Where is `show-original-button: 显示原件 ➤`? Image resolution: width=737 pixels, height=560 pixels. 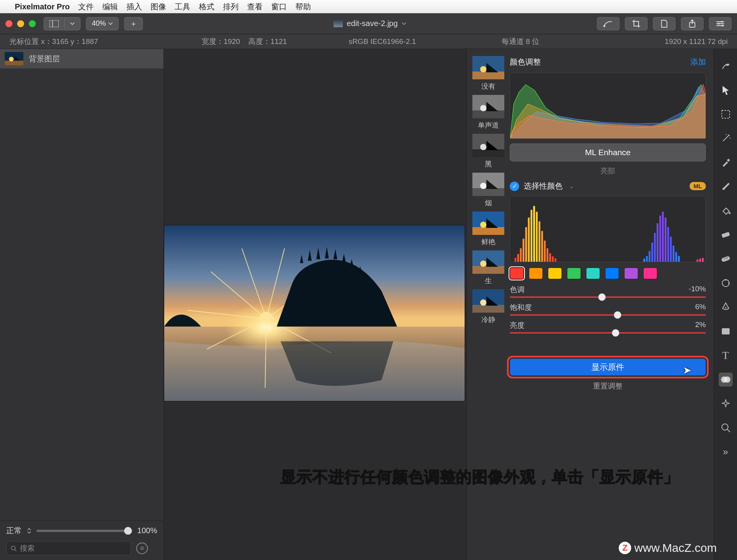 show-original-button: 显示原件 ➤ is located at coordinates (608, 367).